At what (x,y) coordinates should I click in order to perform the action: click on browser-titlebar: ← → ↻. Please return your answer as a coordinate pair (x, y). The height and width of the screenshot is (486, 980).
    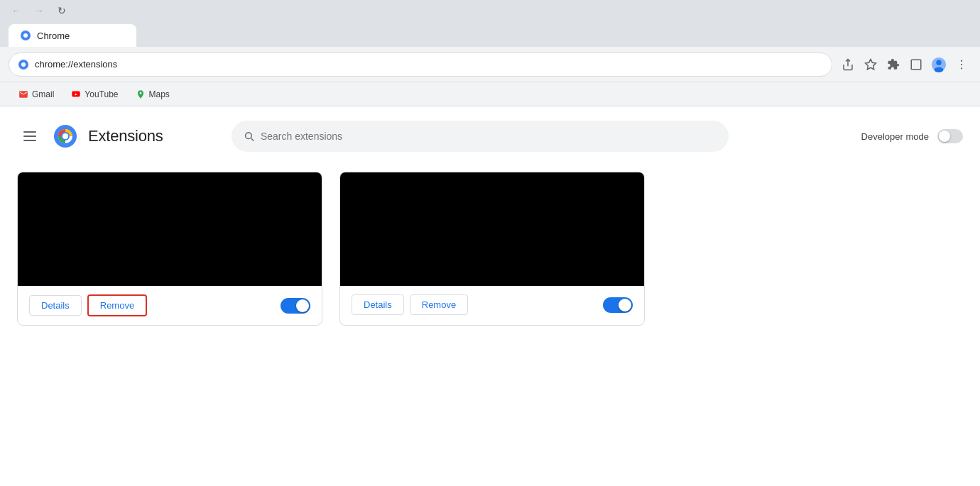
    Looking at the image, I should click on (490, 11).